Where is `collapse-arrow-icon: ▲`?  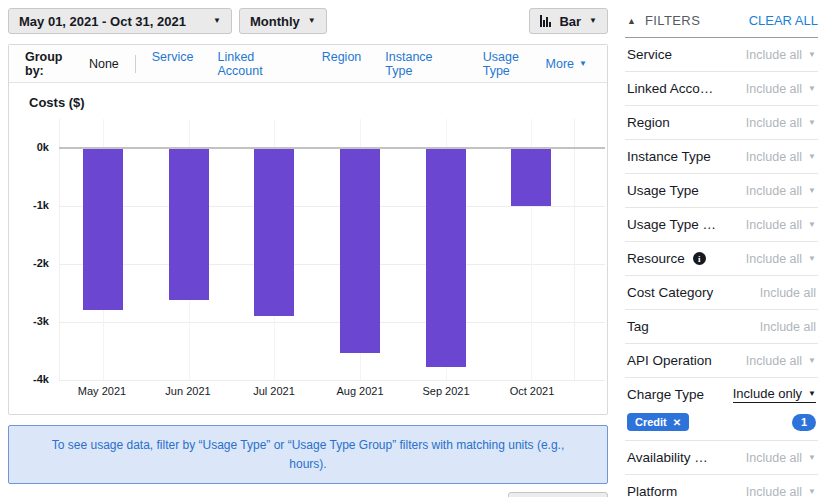 collapse-arrow-icon: ▲ is located at coordinates (632, 21).